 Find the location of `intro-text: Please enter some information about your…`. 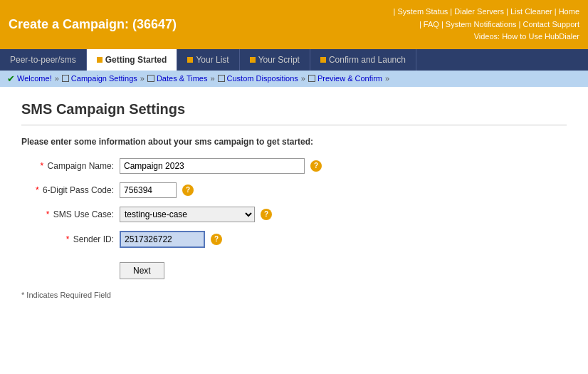

intro-text: Please enter some information about your… is located at coordinates (294, 142).